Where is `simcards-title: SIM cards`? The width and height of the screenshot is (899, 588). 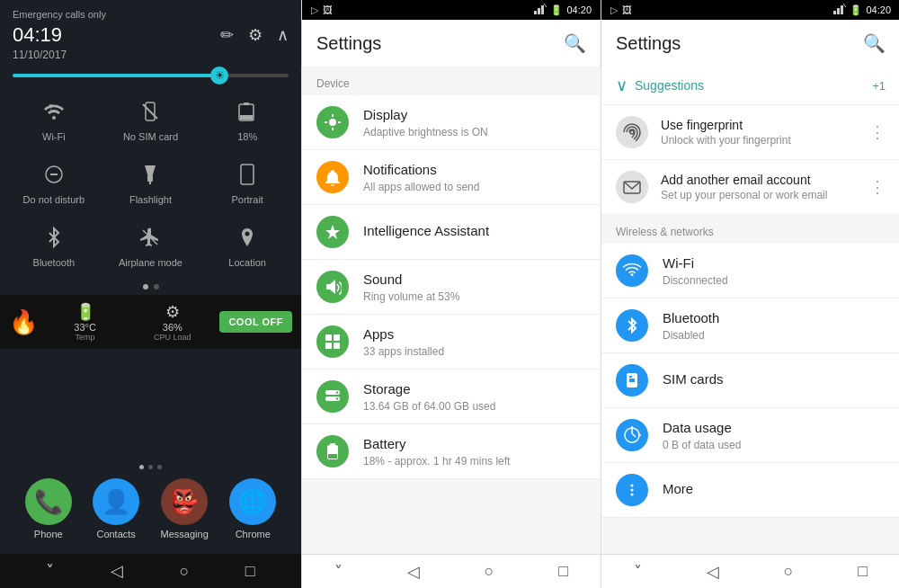
simcards-title: SIM cards is located at coordinates (774, 379).